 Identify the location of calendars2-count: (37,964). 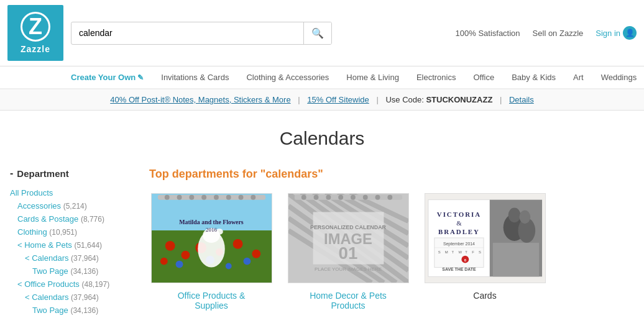
(85, 297).